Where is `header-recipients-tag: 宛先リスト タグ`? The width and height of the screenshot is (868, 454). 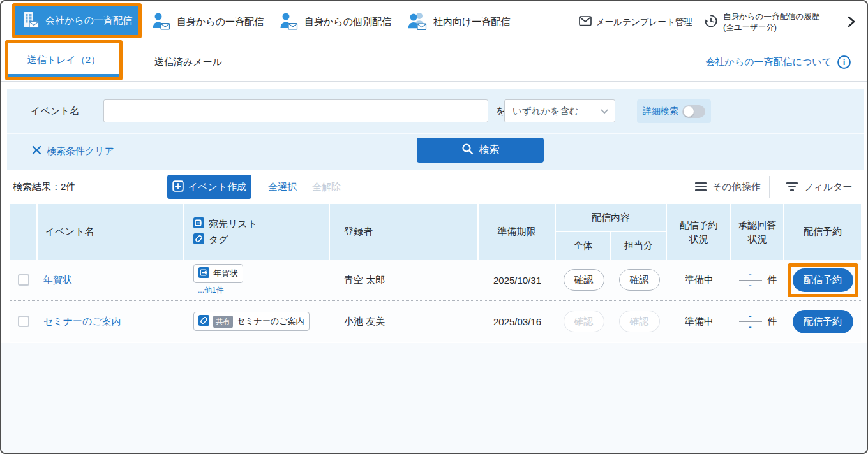 header-recipients-tag: 宛先リスト タグ is located at coordinates (257, 232).